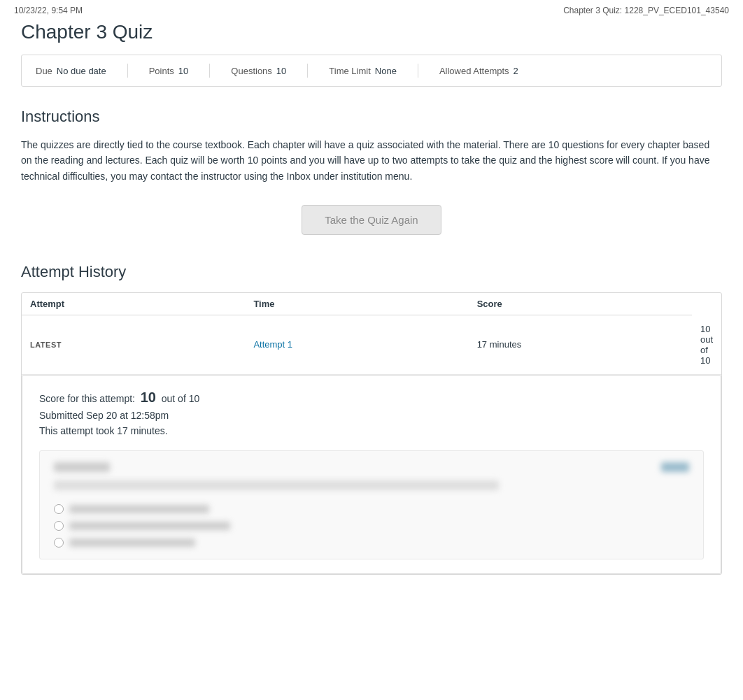 This screenshot has height=700, width=743. Describe the element at coordinates (162, 71) in the screenshot. I see `points-label: Points` at that location.